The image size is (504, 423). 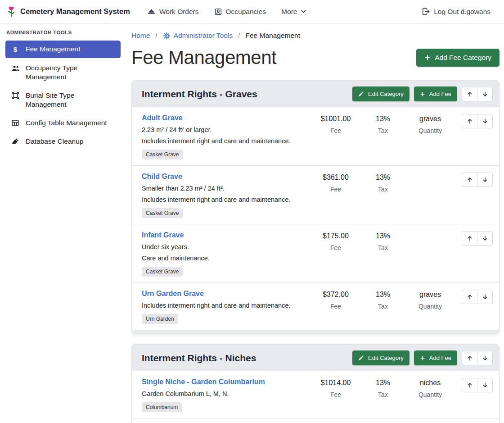 I want to click on sidebar-item-fee-management: $ Fee Management, so click(x=63, y=50).